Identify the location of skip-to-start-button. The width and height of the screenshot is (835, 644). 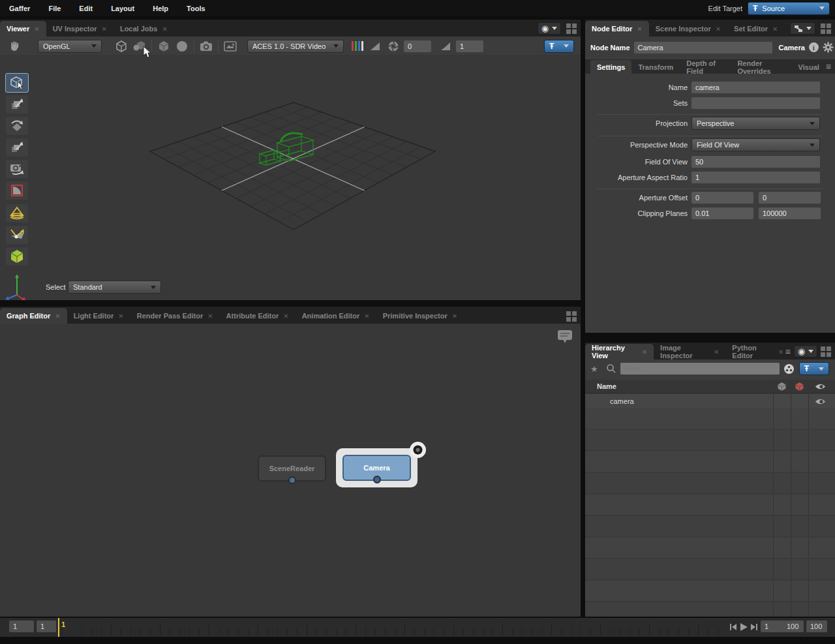
(733, 627).